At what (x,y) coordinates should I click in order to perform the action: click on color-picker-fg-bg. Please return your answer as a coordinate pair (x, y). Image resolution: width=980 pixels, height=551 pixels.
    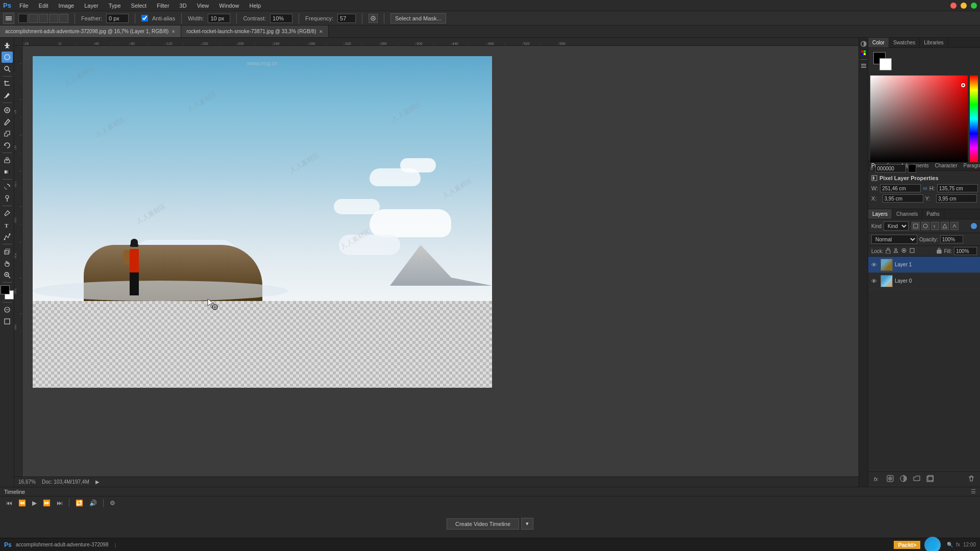
    Looking at the image, I should click on (7, 292).